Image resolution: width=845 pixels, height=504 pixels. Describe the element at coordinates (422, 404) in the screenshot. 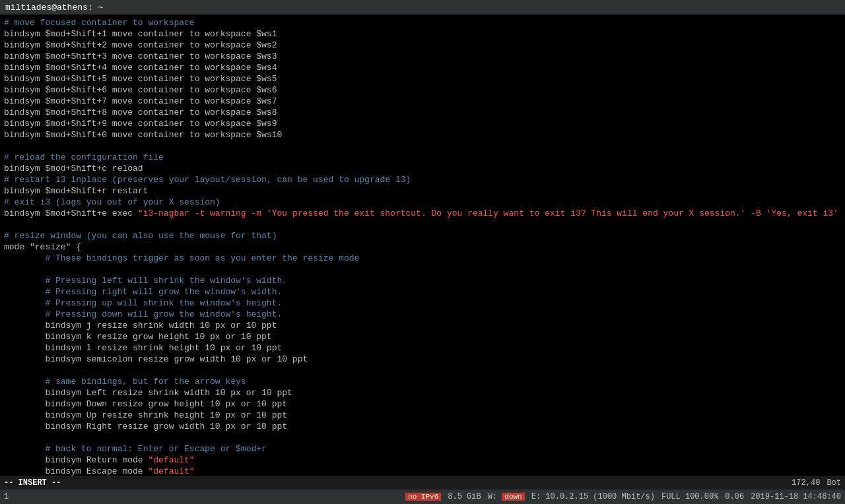

I see `editor-line: bindsym Down resize grow height 10 px or…` at that location.